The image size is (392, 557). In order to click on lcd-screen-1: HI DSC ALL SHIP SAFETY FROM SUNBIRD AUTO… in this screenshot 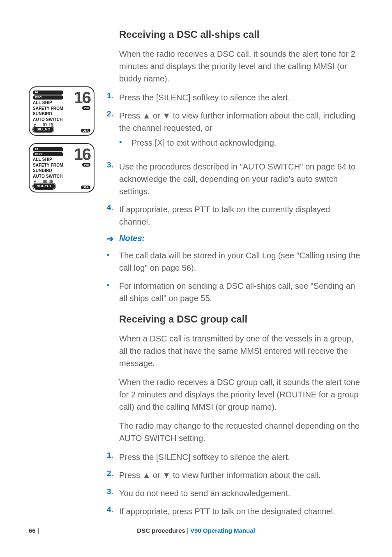, I will do `click(62, 111)`.